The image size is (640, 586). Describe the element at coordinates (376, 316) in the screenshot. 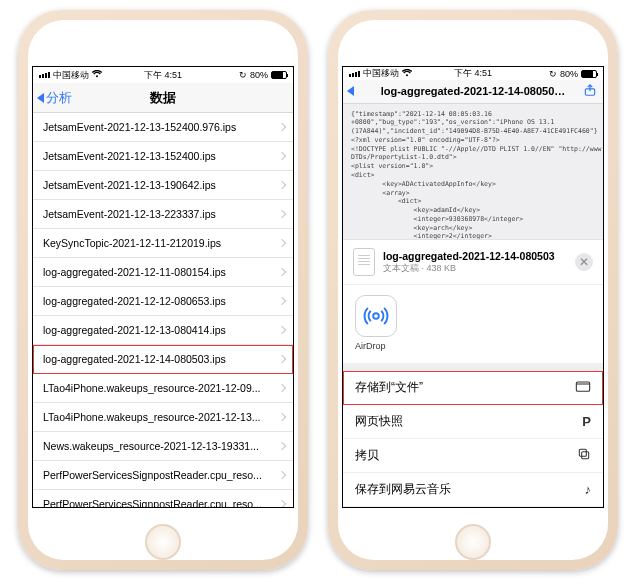

I see `airdrop-icon` at that location.